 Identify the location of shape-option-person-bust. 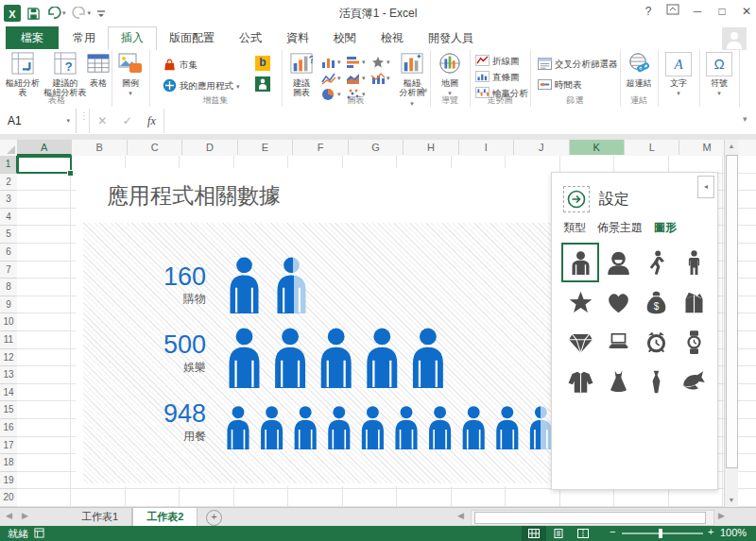
(618, 262).